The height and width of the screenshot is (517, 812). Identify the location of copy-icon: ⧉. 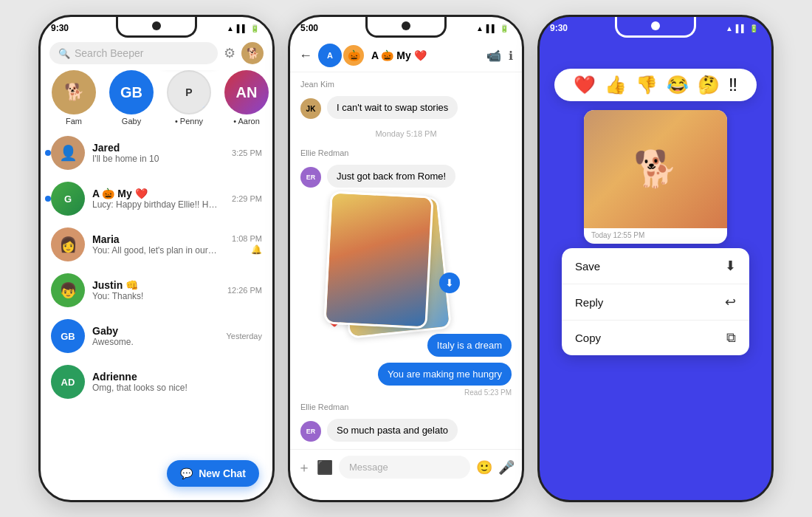
(731, 338).